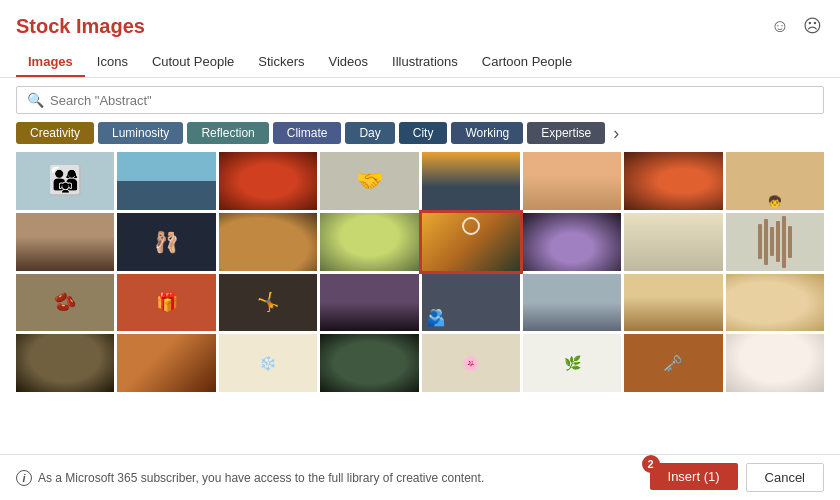  What do you see at coordinates (487, 133) in the screenshot?
I see `chip-working: Working` at bounding box center [487, 133].